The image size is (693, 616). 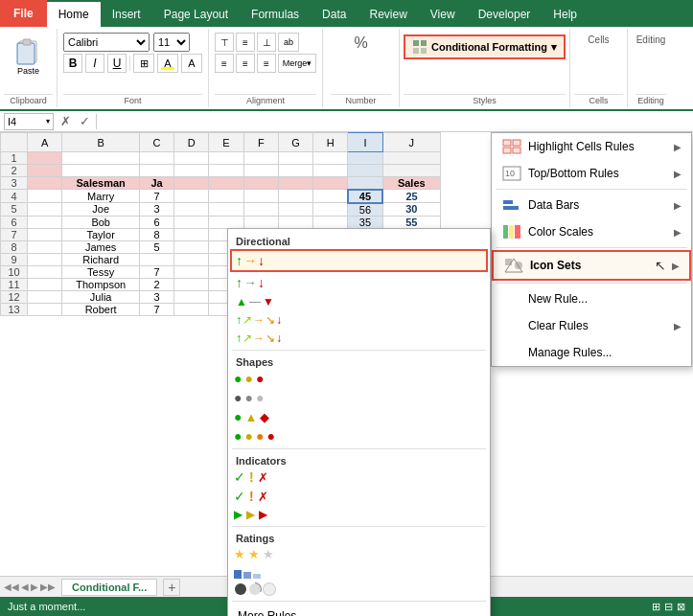 What do you see at coordinates (591, 205) in the screenshot?
I see `cf-databars: Data Bars ▶` at bounding box center [591, 205].